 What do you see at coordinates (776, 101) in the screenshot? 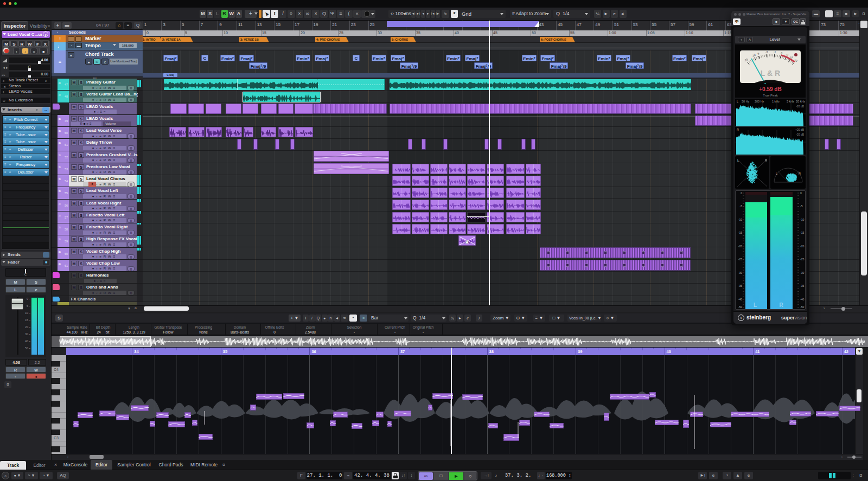
I see `svg-text: 1 kHz` at bounding box center [776, 101].